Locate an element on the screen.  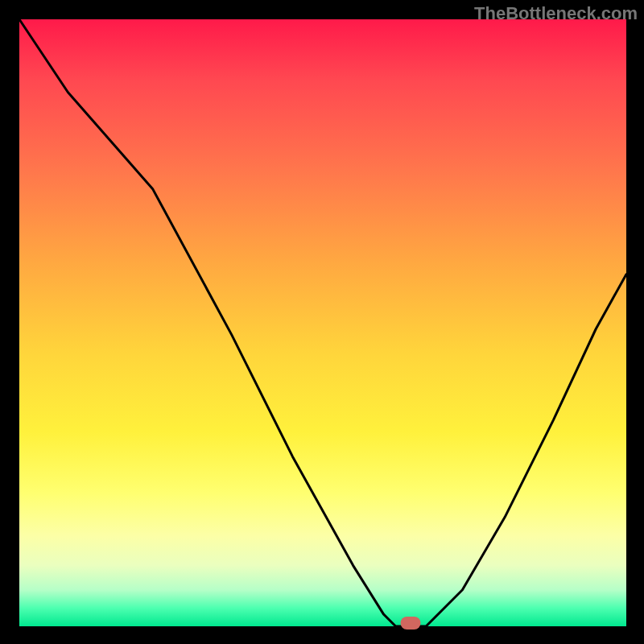
watermark-text: TheBottleneck.com is located at coordinates (555, 14).